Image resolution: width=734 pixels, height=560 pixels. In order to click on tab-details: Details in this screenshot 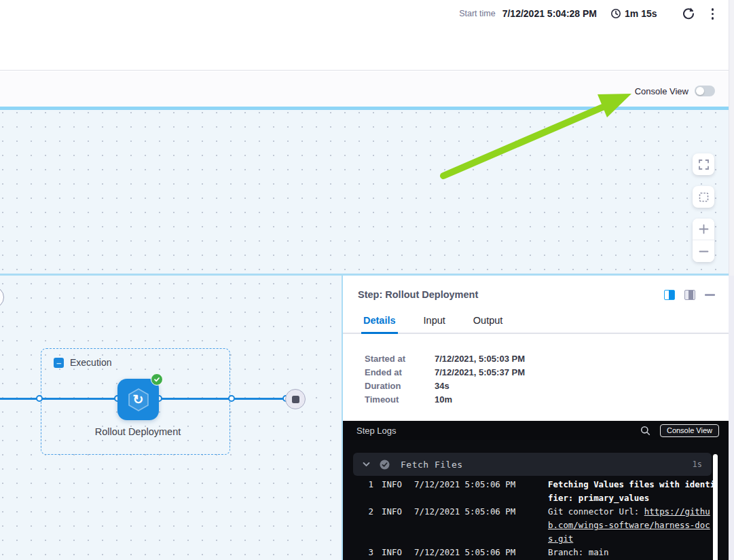, I will do `click(380, 324)`.